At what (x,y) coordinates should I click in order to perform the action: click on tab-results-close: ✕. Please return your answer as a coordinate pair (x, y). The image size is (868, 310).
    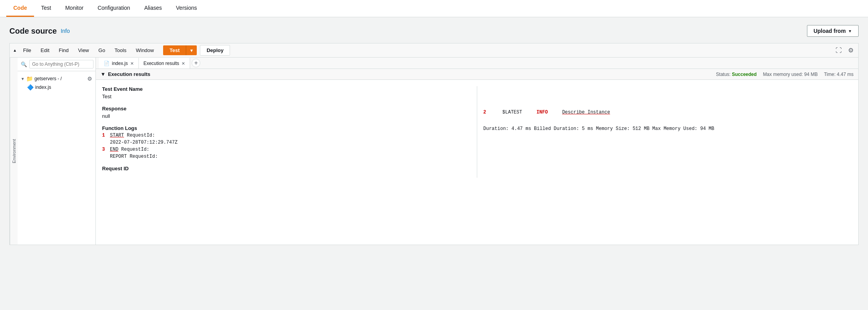
    Looking at the image, I should click on (183, 63).